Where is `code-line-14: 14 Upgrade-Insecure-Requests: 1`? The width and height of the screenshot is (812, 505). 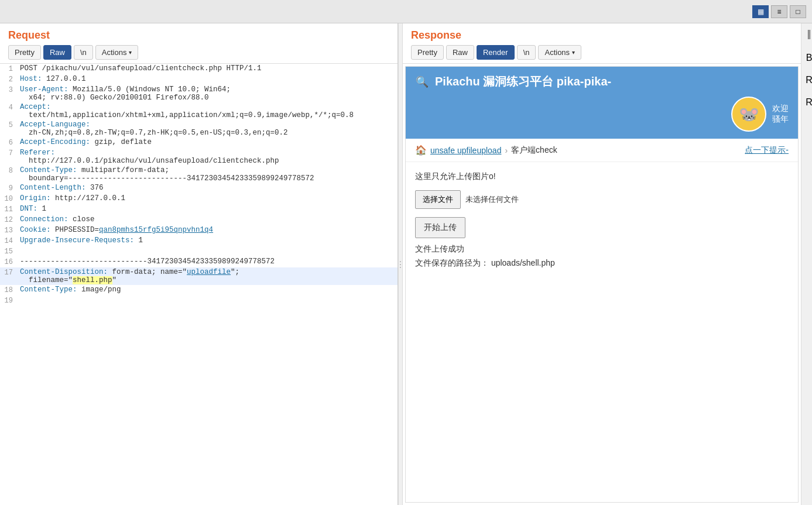 code-line-14: 14 Upgrade-Insecure-Requests: 1 is located at coordinates (199, 241).